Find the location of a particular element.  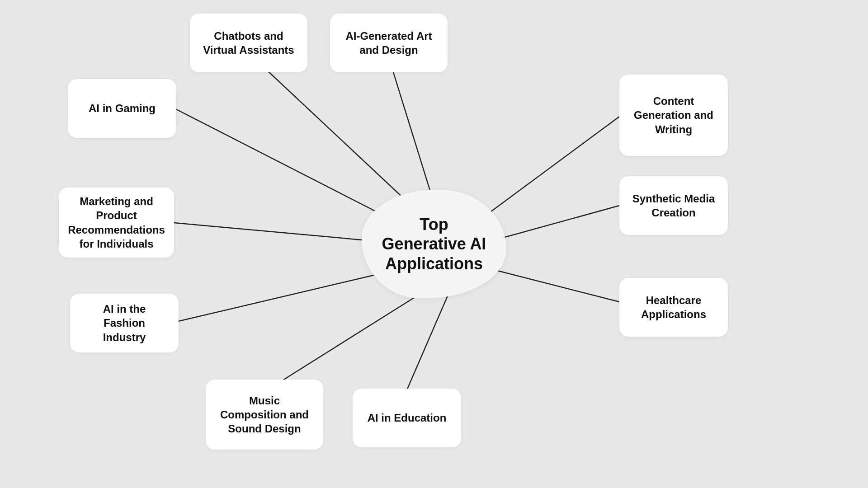

center-blob: Top Generative AI Applications is located at coordinates (434, 244).